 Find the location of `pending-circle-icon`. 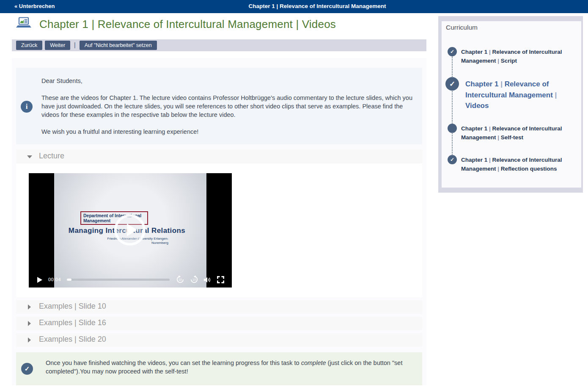

pending-circle-icon is located at coordinates (452, 128).